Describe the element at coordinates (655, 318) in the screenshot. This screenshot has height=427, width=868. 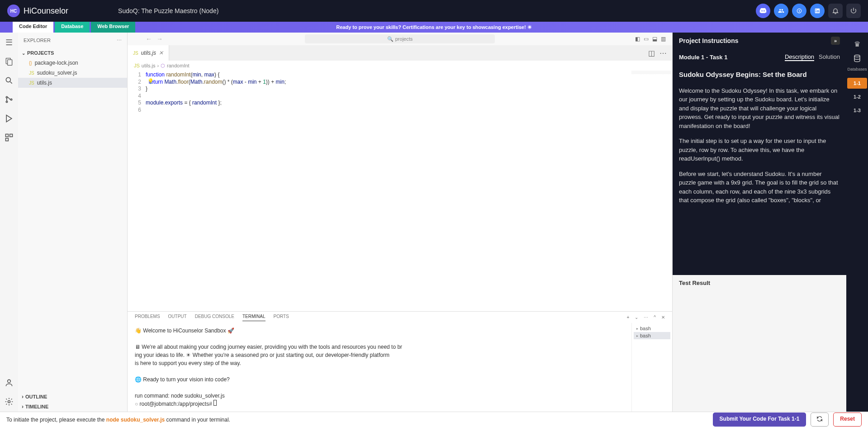
I see `maximize-panel-icon: ^` at that location.